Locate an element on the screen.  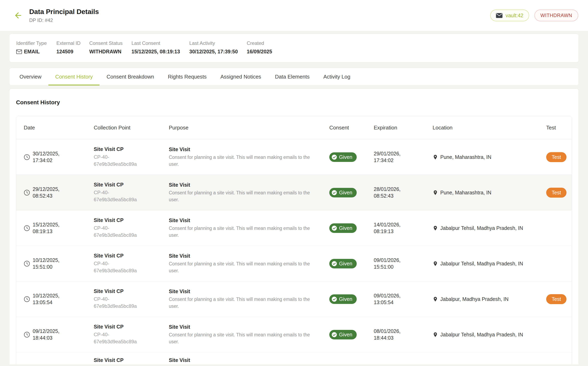
arrow-left-icon is located at coordinates (18, 15).